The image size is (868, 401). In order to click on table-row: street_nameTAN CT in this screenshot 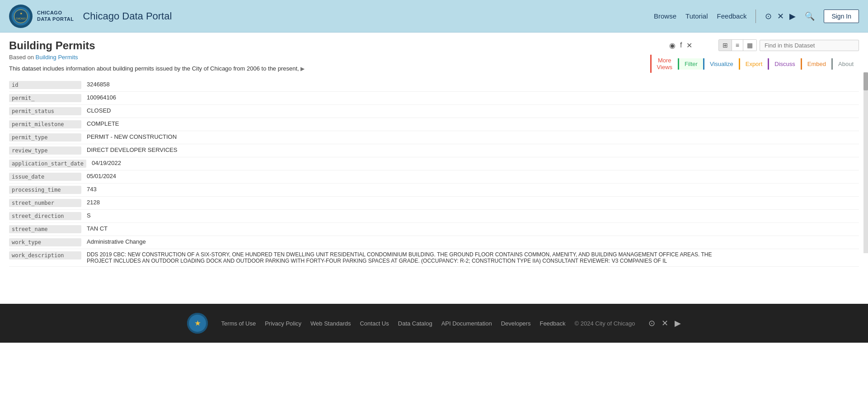, I will do `click(434, 230)`.